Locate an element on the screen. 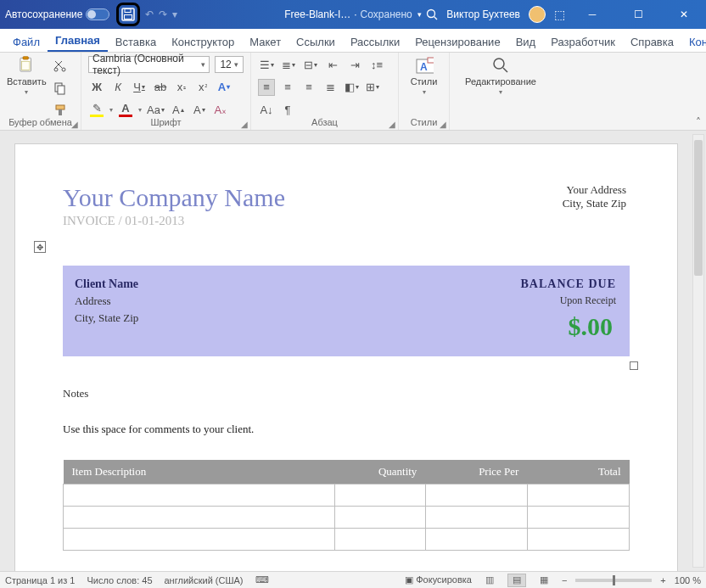 Image resolution: width=706 pixels, height=588 pixels. client-name: Client Name is located at coordinates (107, 284).